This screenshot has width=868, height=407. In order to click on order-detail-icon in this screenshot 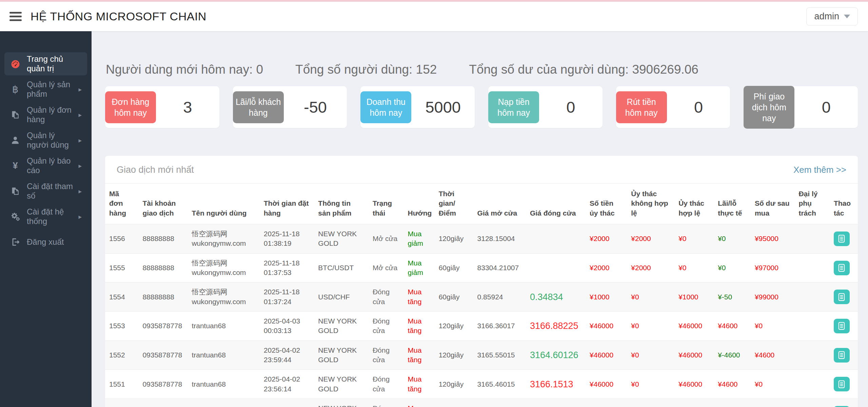, I will do `click(842, 268)`.